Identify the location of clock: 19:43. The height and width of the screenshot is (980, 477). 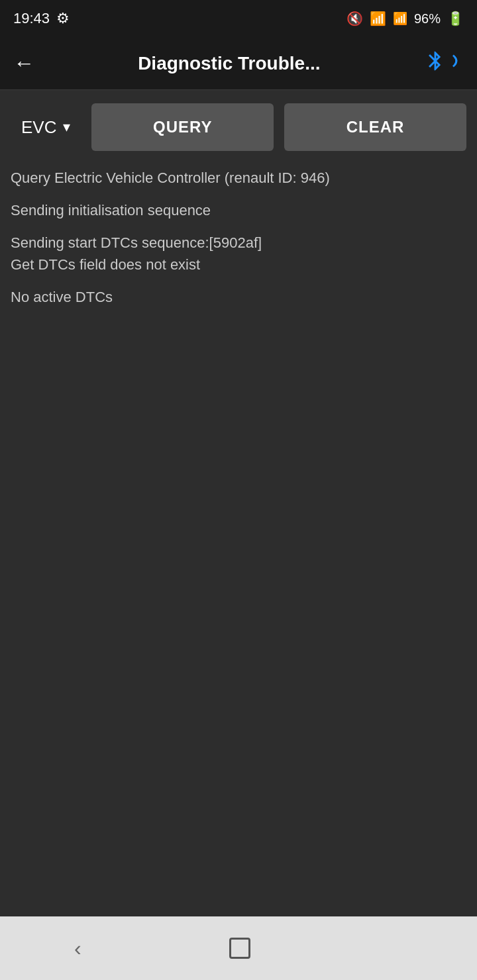
(32, 19).